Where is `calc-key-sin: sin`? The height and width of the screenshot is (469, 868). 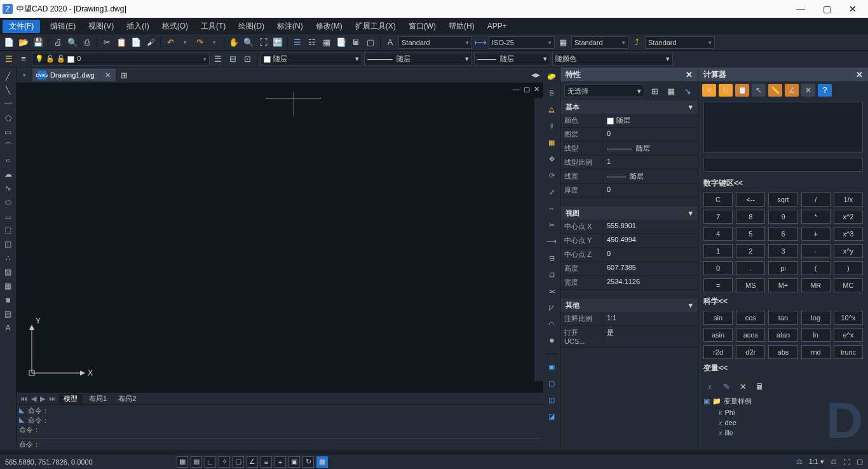 calc-key-sin: sin is located at coordinates (718, 318).